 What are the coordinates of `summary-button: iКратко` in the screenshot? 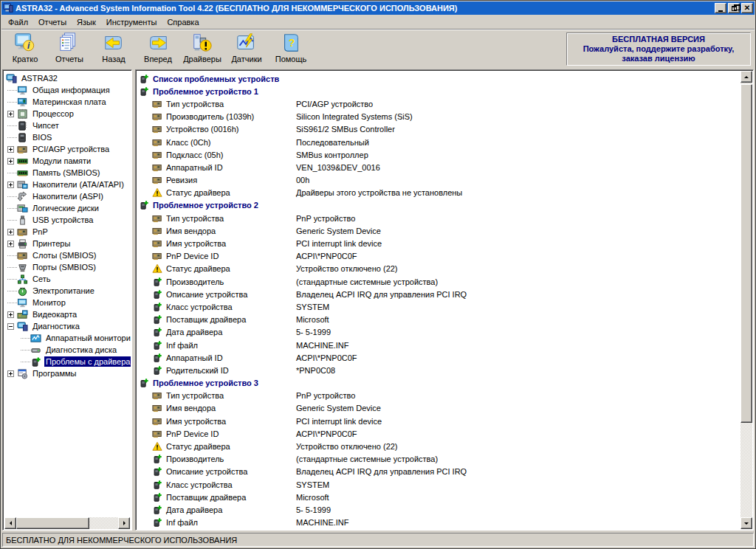 It's located at (25, 49).